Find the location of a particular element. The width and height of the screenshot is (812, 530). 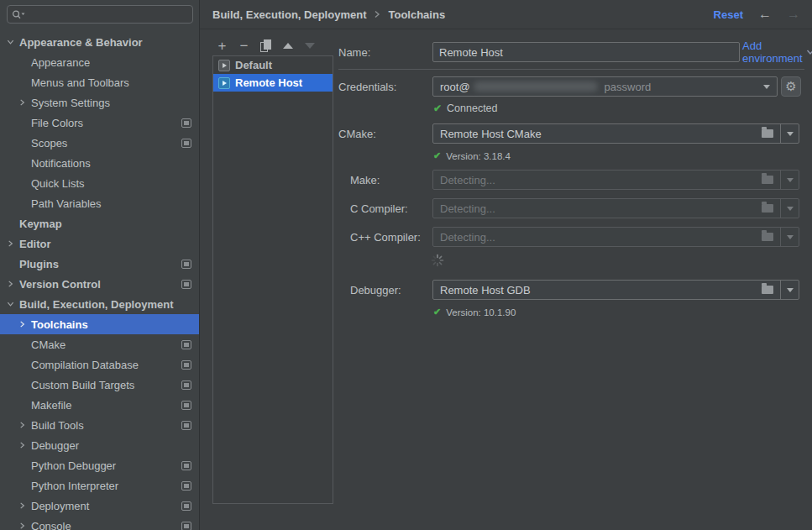

cpp-compiler-dropdown-button is located at coordinates (789, 237).